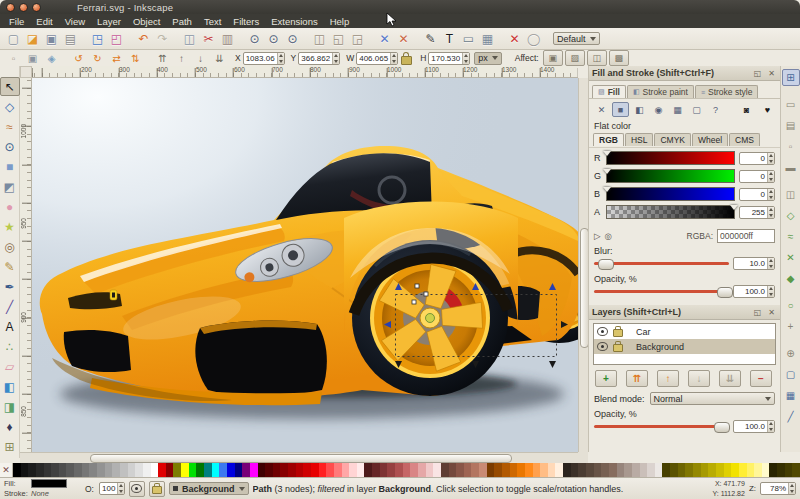  What do you see at coordinates (10, 186) in the screenshot?
I see `tool-button: ◩` at bounding box center [10, 186].